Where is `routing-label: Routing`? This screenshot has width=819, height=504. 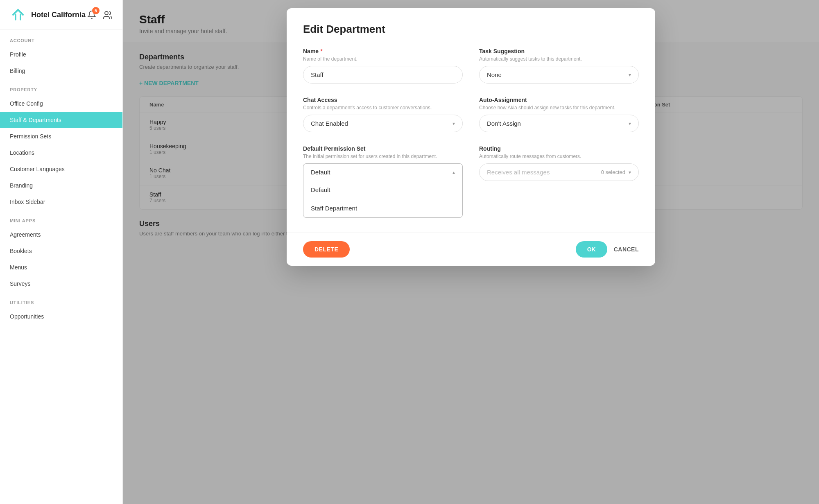 routing-label: Routing is located at coordinates (559, 149).